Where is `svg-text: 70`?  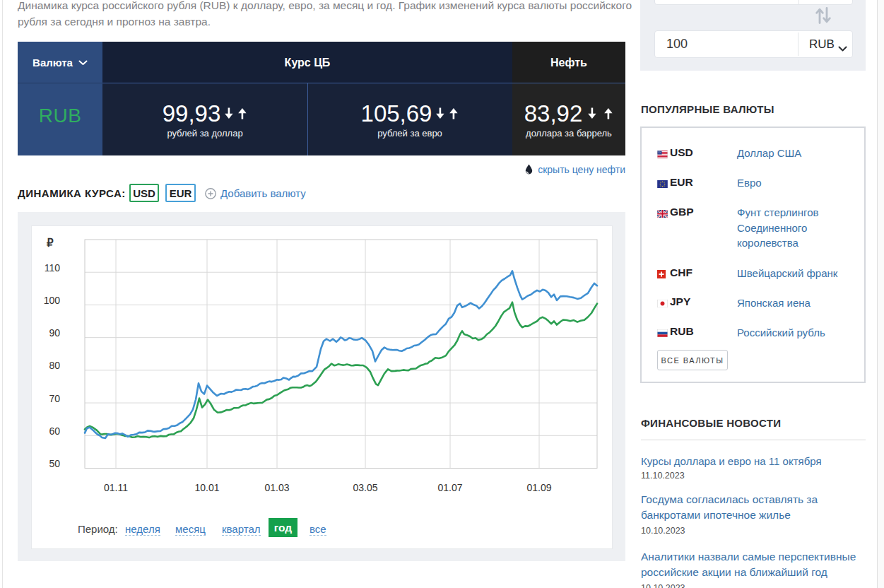
svg-text: 70 is located at coordinates (54, 399).